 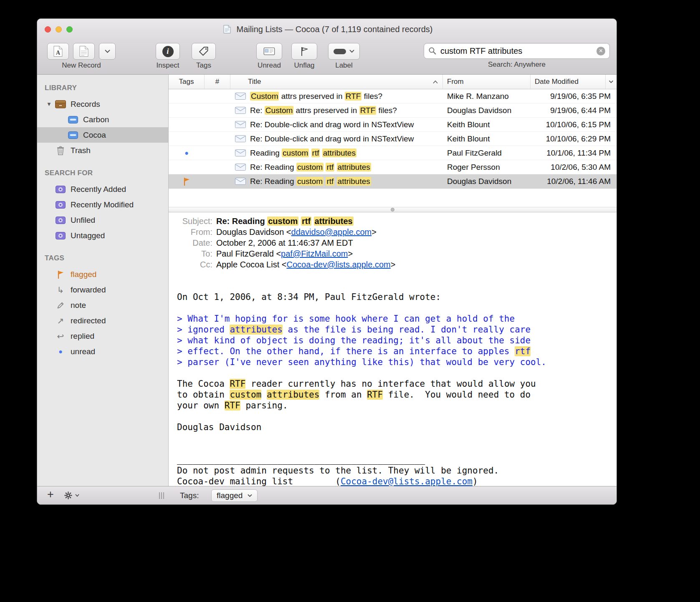 What do you see at coordinates (517, 51) in the screenshot?
I see `search-field: ×` at bounding box center [517, 51].